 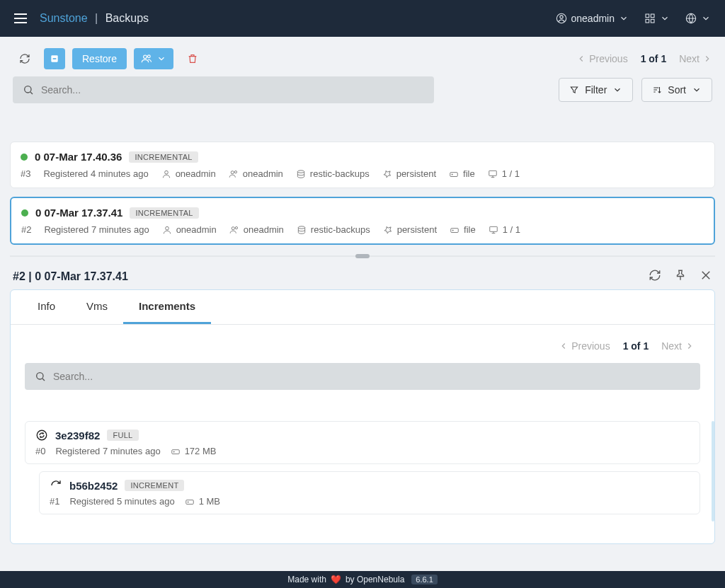 What do you see at coordinates (164, 213) in the screenshot?
I see `backup-badge: INCREMENTAL` at bounding box center [164, 213].